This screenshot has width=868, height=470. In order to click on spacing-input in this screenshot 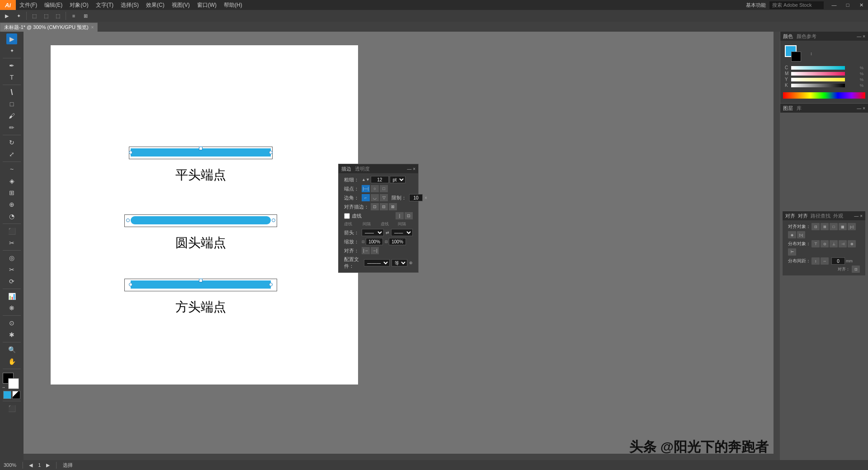, I will do `click(838, 261)`.